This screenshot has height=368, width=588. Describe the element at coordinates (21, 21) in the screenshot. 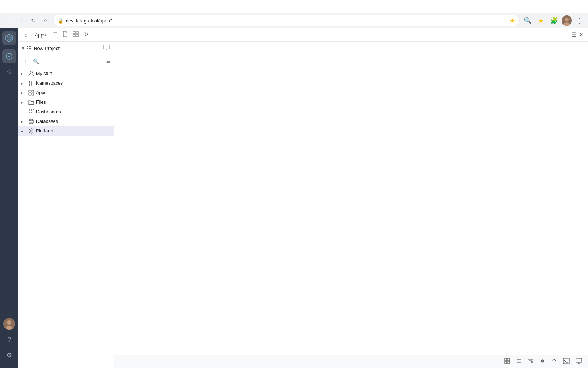

I see `forward-button: →` at that location.